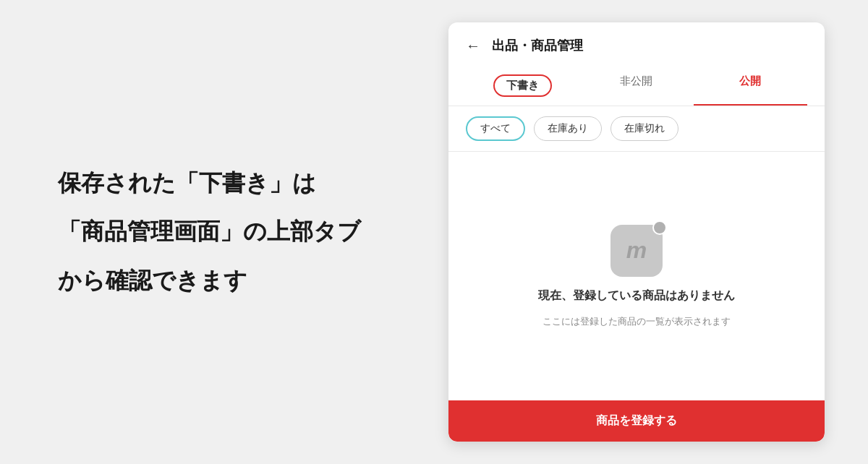 The height and width of the screenshot is (464, 868). What do you see at coordinates (637, 251) in the screenshot?
I see `mercari-logo` at bounding box center [637, 251].